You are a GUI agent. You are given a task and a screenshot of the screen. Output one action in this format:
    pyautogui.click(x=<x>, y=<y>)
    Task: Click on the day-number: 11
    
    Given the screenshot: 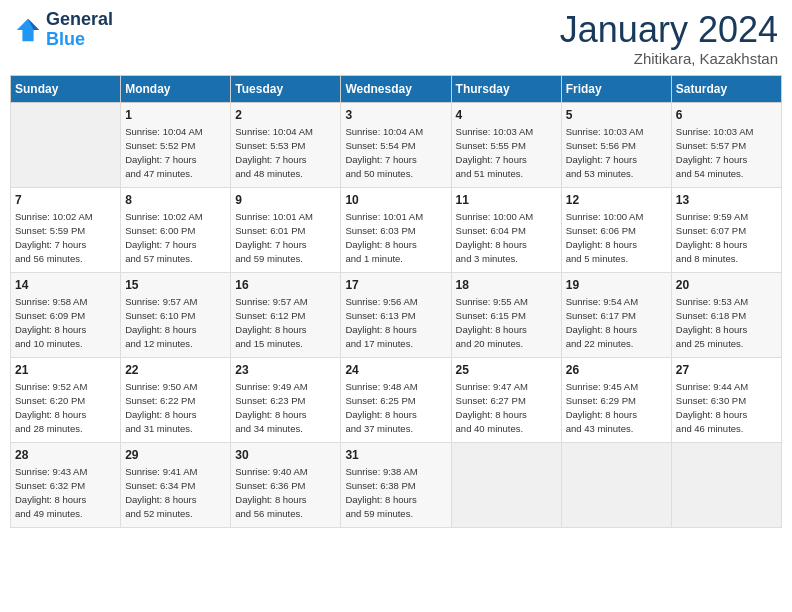 What is the action you would take?
    pyautogui.click(x=506, y=200)
    